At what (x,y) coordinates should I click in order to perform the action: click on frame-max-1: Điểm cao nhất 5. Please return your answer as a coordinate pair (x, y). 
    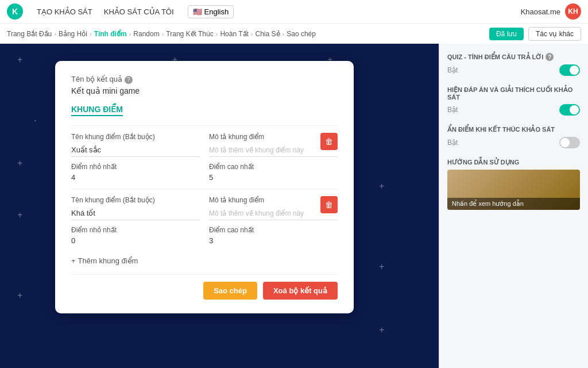
    Looking at the image, I should click on (273, 172).